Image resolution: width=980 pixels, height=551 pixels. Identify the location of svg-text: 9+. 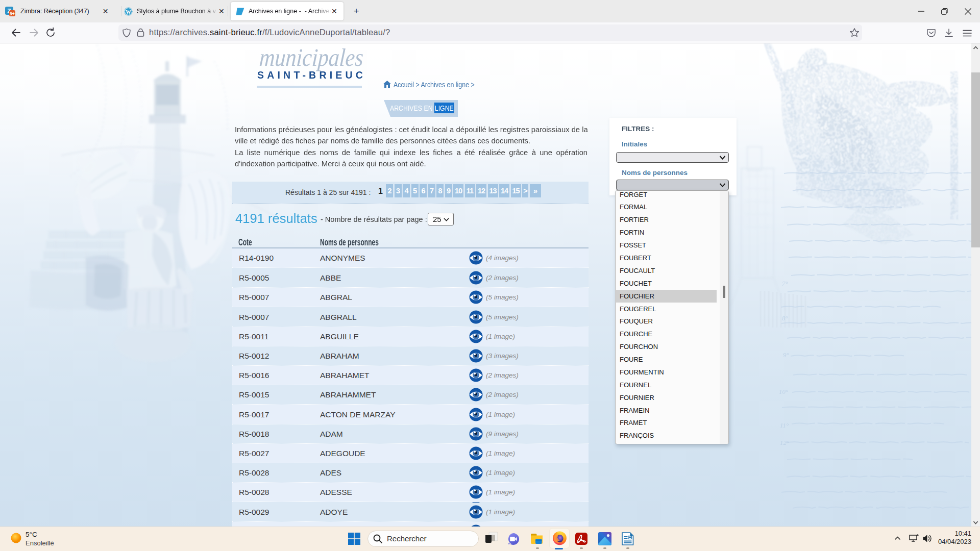
(12, 14).